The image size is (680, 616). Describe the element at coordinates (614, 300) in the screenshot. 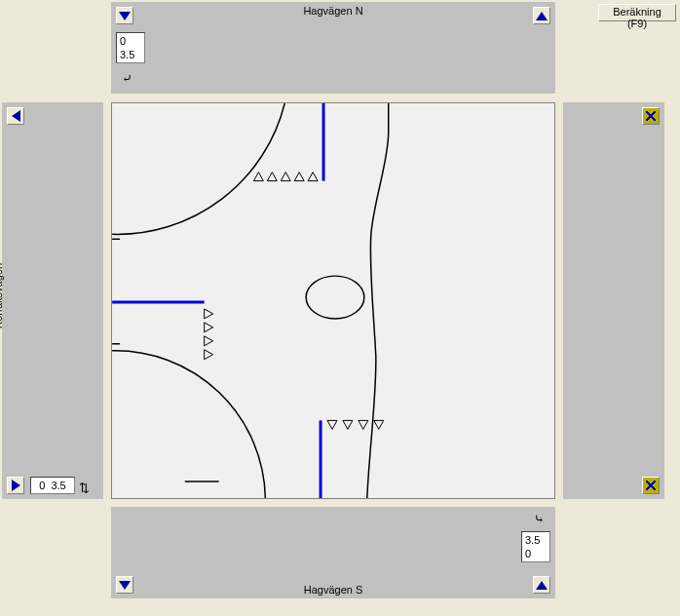

I see `east-panel` at that location.